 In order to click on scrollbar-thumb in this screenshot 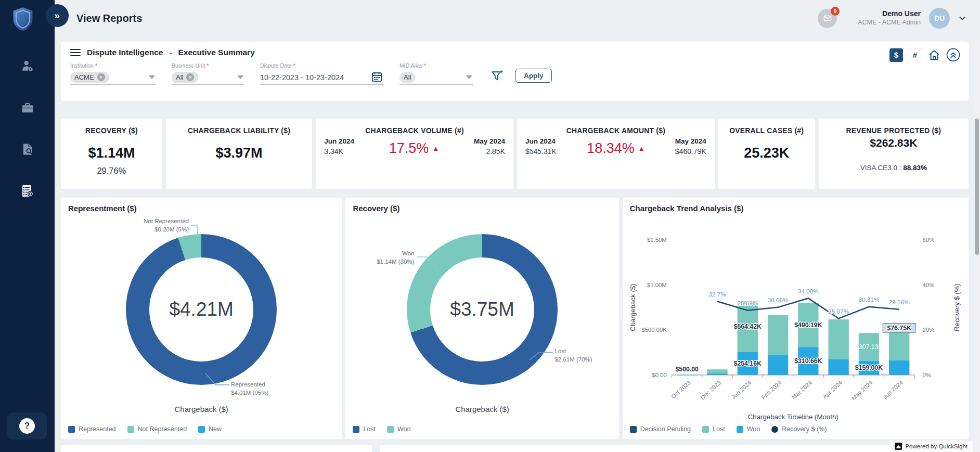, I will do `click(977, 187)`.